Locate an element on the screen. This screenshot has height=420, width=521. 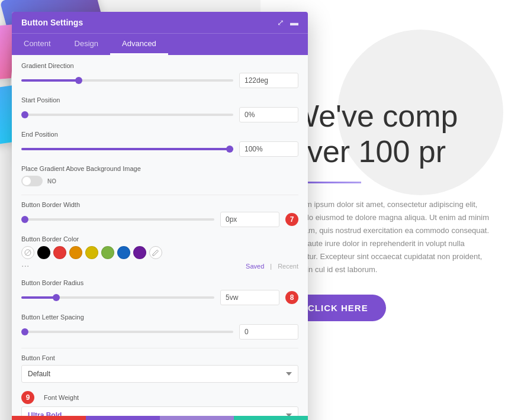
button-font-label: Button Font is located at coordinates (160, 358).